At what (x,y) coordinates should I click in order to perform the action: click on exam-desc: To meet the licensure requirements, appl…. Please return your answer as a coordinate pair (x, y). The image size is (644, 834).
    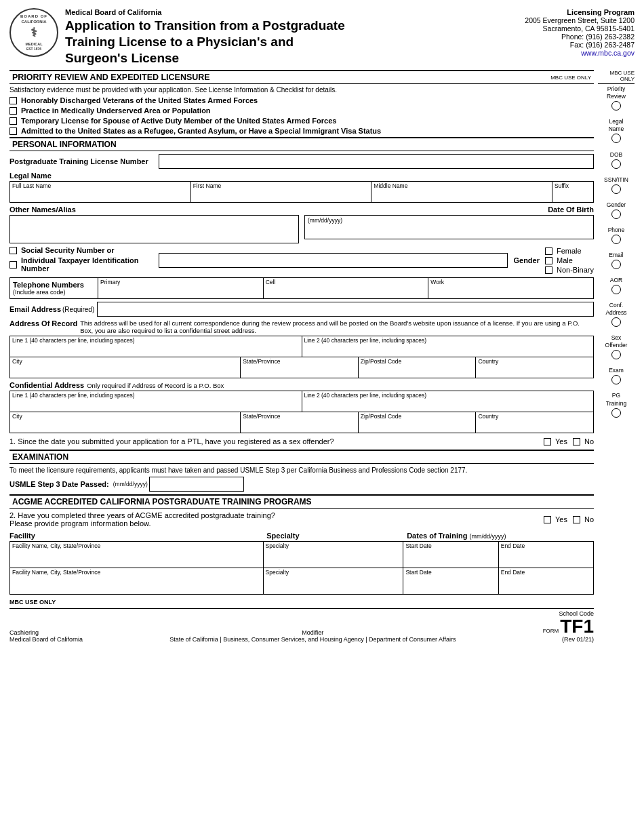
    Looking at the image, I should click on (302, 471).